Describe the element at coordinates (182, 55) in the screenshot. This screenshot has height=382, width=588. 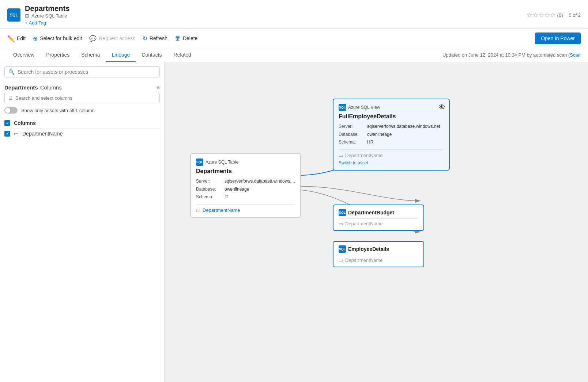
I see `tab-related: Related` at that location.